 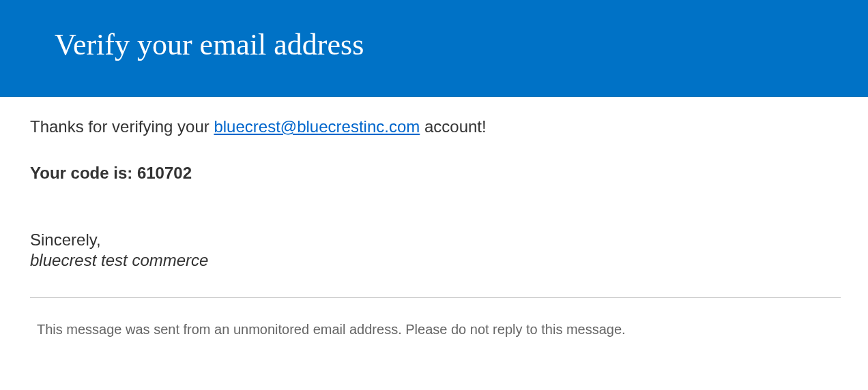 What do you see at coordinates (435, 240) in the screenshot?
I see `sincerely-text: Sincerely,` at bounding box center [435, 240].